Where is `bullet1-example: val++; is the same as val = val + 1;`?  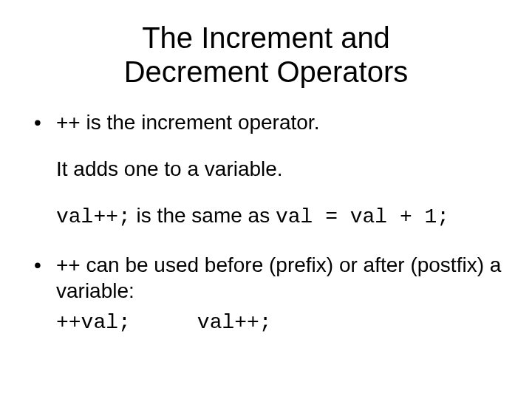 bullet1-example: val++; is the same as val = val + 1; is located at coordinates (283, 216).